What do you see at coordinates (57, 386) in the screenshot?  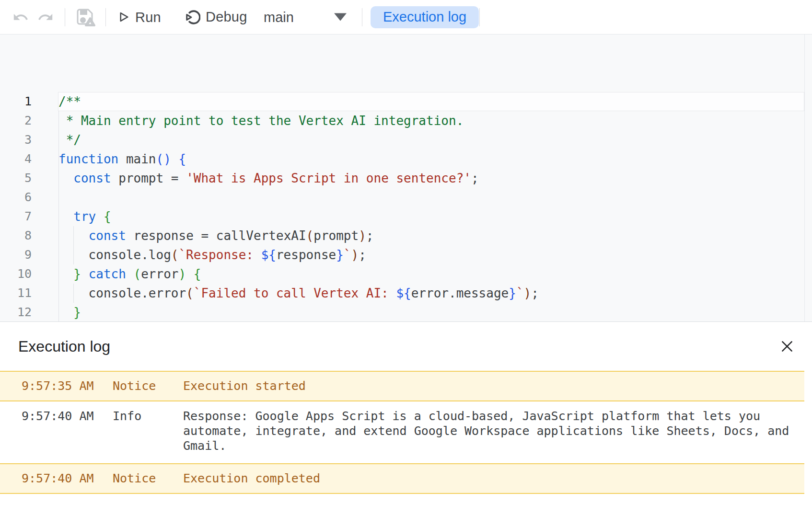 I see `log-timestamp: 9:57:35 AM` at bounding box center [57, 386].